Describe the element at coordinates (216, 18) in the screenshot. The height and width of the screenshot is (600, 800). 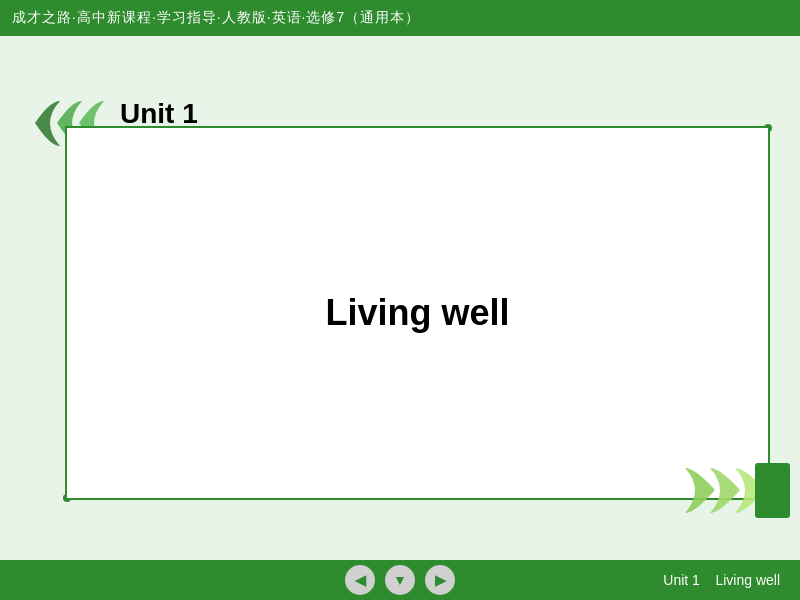
I see `header-title: 成才之路·高中新课程·学习指导·人教版·英语·选修7（通用本）` at that location.